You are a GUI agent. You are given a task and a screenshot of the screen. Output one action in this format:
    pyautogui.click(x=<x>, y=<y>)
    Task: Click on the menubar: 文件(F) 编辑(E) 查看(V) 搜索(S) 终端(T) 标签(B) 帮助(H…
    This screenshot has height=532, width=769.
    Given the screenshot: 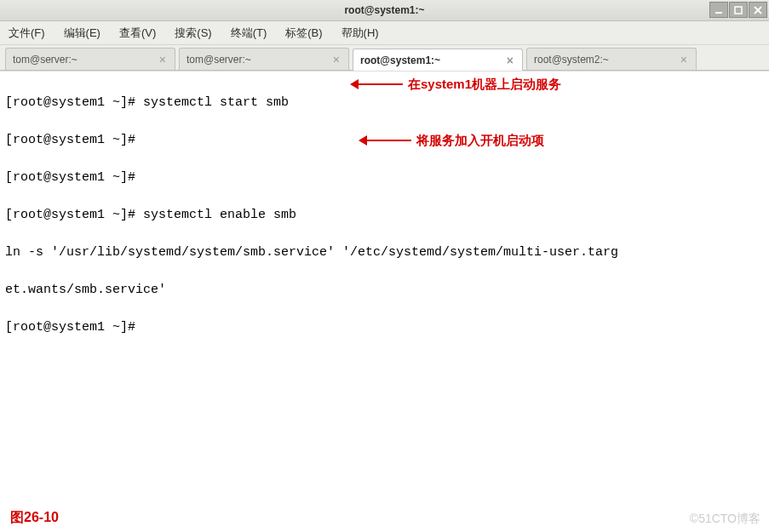 What is the action you would take?
    pyautogui.click(x=385, y=33)
    